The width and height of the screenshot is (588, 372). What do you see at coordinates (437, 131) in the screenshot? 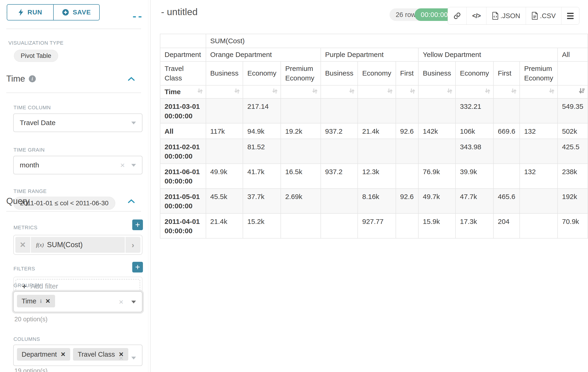
I see `pivot-cell: 142k` at bounding box center [437, 131].